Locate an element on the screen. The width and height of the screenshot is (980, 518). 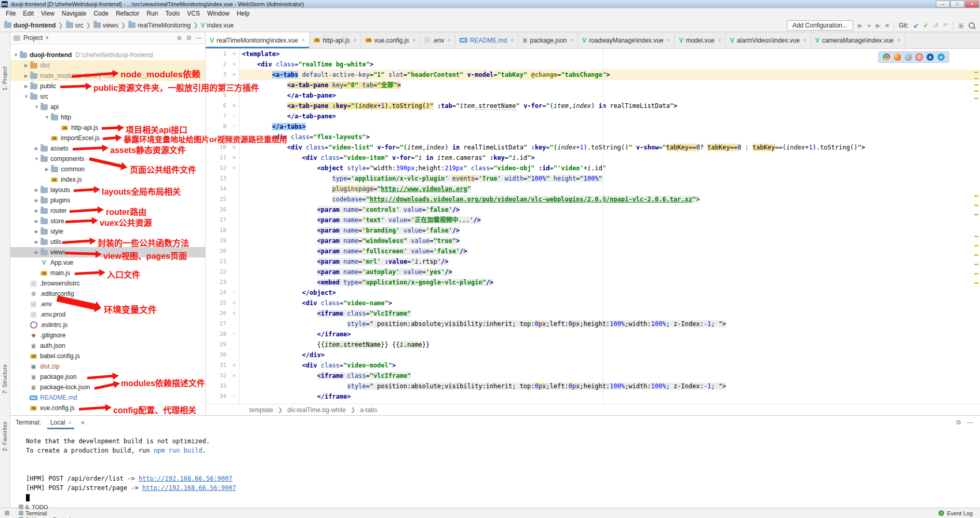
terminal-tab-local: Local × is located at coordinates (61, 422).